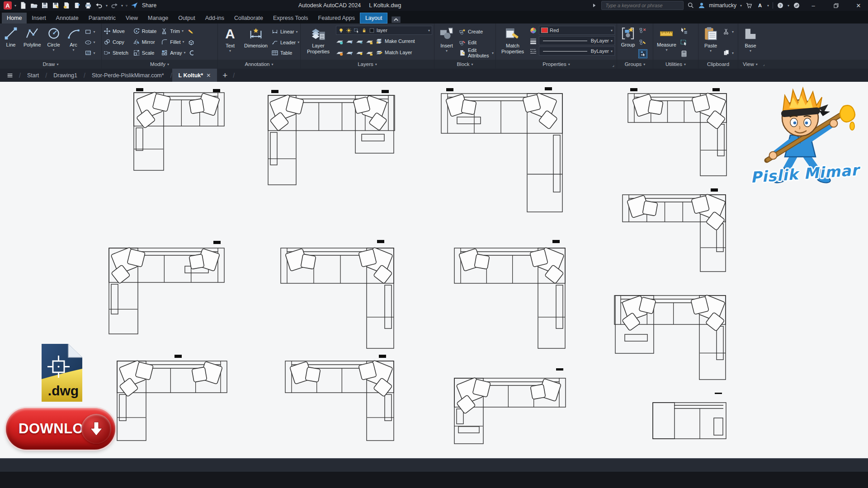 This screenshot has height=488, width=868. What do you see at coordinates (318, 42) in the screenshot?
I see `layer-properties-button: Layer Properties` at bounding box center [318, 42].